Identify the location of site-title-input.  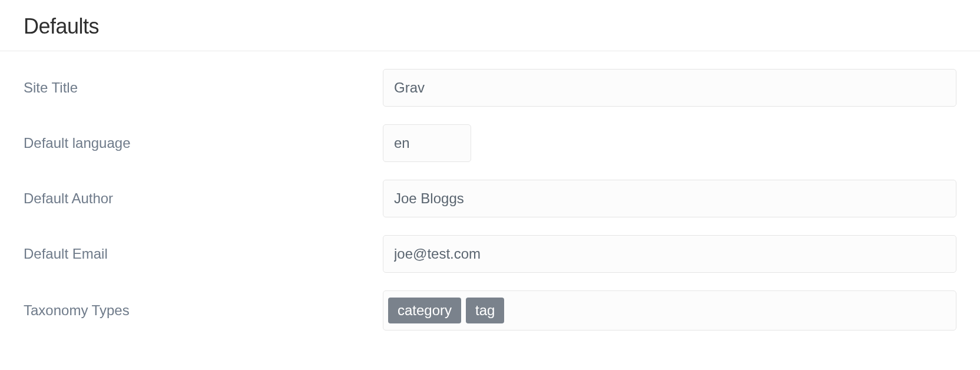
(670, 88).